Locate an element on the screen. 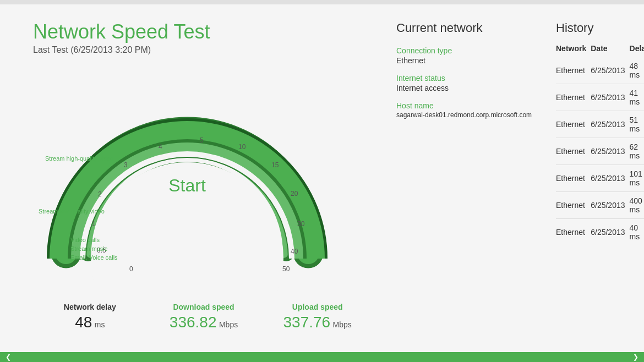 The height and width of the screenshot is (362, 644). history-cell-date-3: 6/25/2013 is located at coordinates (610, 152).